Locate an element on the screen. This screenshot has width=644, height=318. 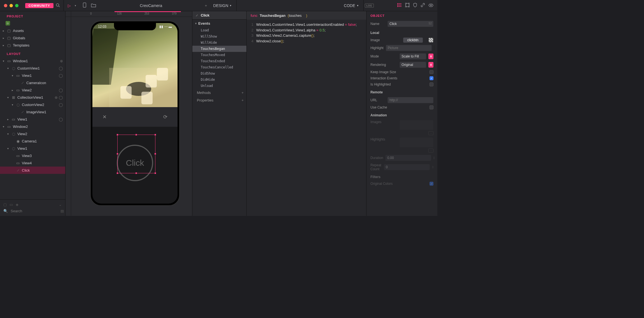
event-item-touchesended: TouchesEnded is located at coordinates (220, 61).